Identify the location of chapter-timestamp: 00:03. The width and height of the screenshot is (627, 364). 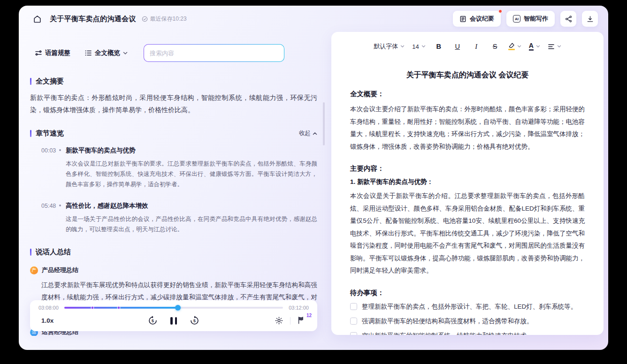
(50, 151).